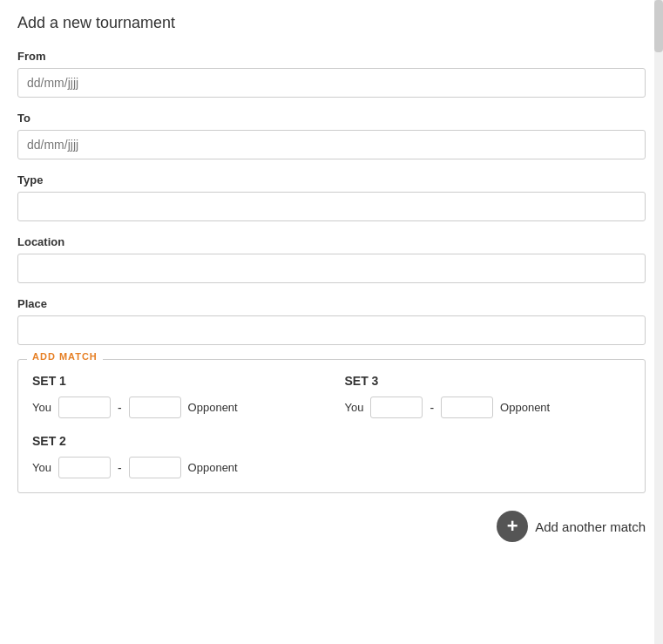 The width and height of the screenshot is (663, 644). Describe the element at coordinates (331, 73) in the screenshot. I see `from-field-group: From` at that location.